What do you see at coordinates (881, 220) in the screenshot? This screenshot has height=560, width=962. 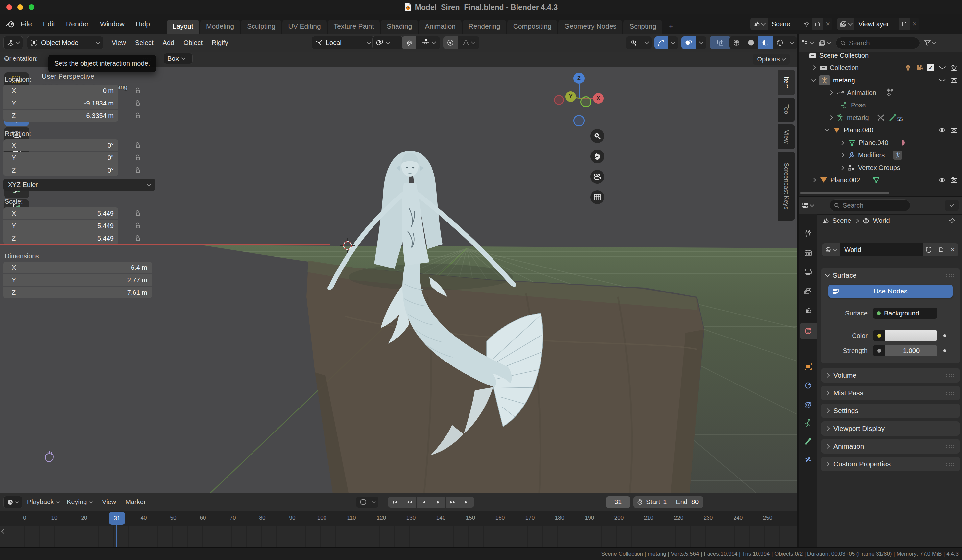 I see `breadcrumb-world: World` at bounding box center [881, 220].